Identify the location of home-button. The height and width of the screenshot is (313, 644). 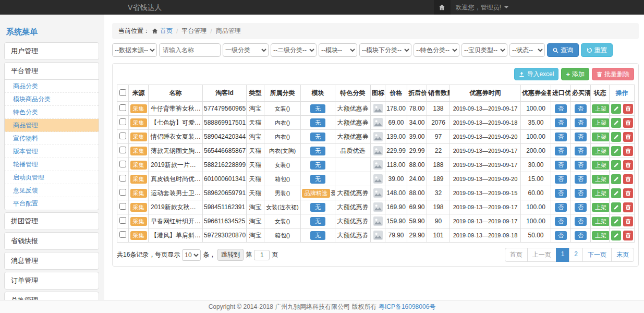
(442, 7).